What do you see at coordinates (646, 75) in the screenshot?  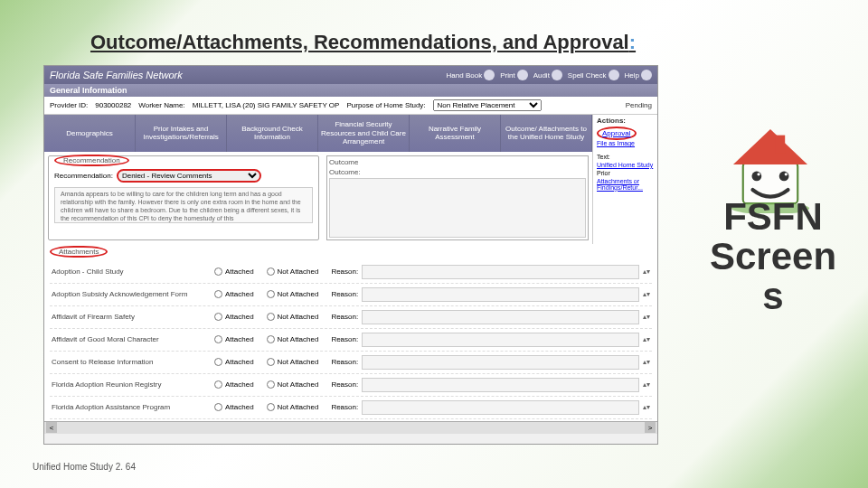 I see `help-icon` at bounding box center [646, 75].